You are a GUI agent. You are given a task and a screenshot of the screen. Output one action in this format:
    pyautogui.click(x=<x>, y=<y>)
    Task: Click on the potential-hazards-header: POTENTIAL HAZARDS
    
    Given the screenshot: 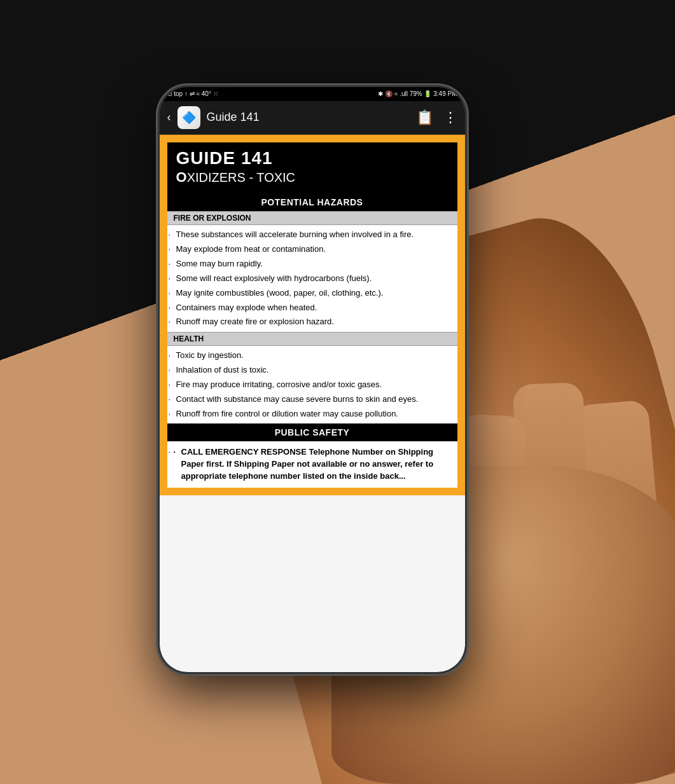 What is the action you would take?
    pyautogui.click(x=312, y=202)
    